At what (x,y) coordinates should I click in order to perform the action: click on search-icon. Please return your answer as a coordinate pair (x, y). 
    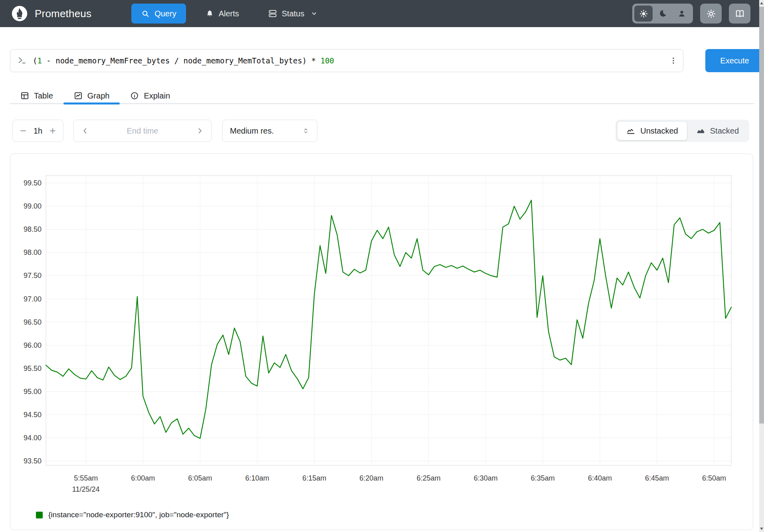
    Looking at the image, I should click on (145, 14).